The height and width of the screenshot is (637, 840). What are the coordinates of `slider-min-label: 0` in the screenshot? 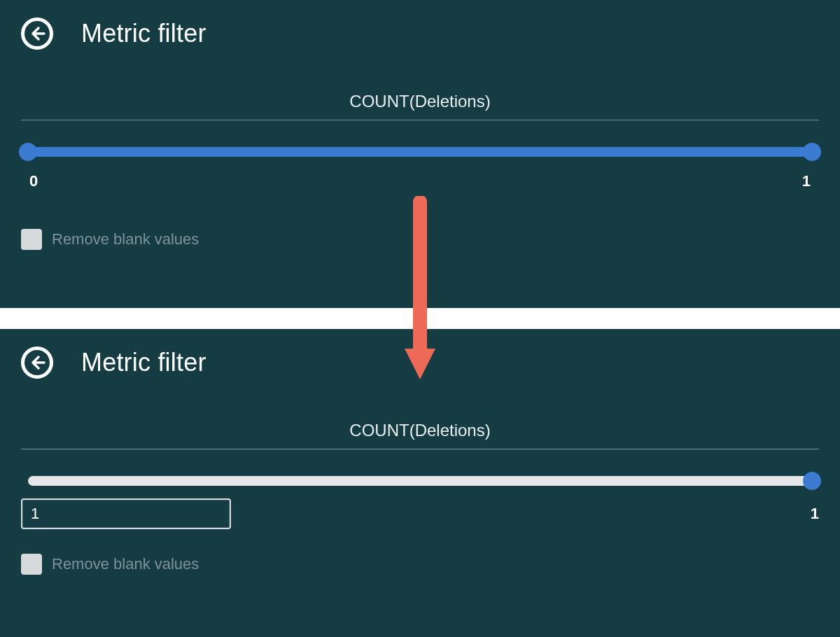 It's located at (34, 181).